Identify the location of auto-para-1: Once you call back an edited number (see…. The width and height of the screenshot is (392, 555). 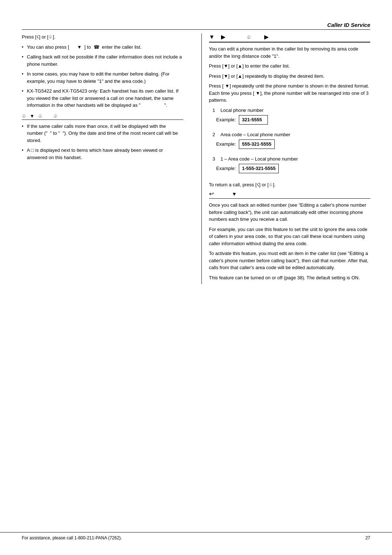
(290, 212).